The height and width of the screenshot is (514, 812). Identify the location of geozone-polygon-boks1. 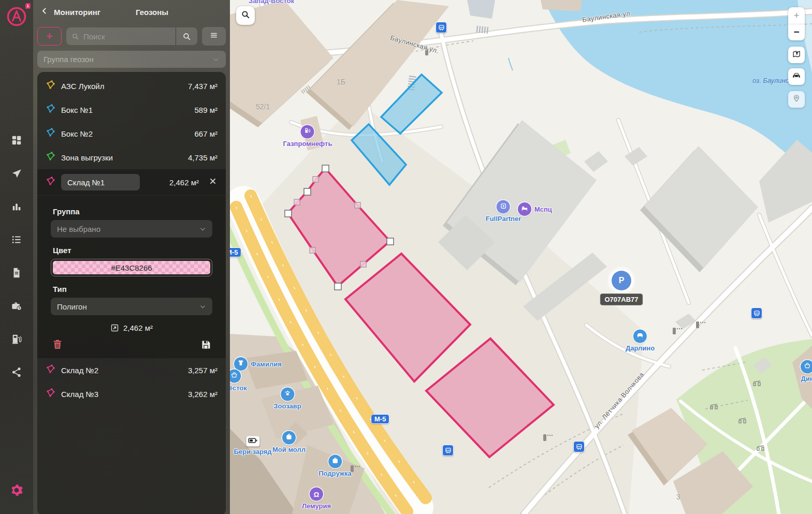
(411, 104).